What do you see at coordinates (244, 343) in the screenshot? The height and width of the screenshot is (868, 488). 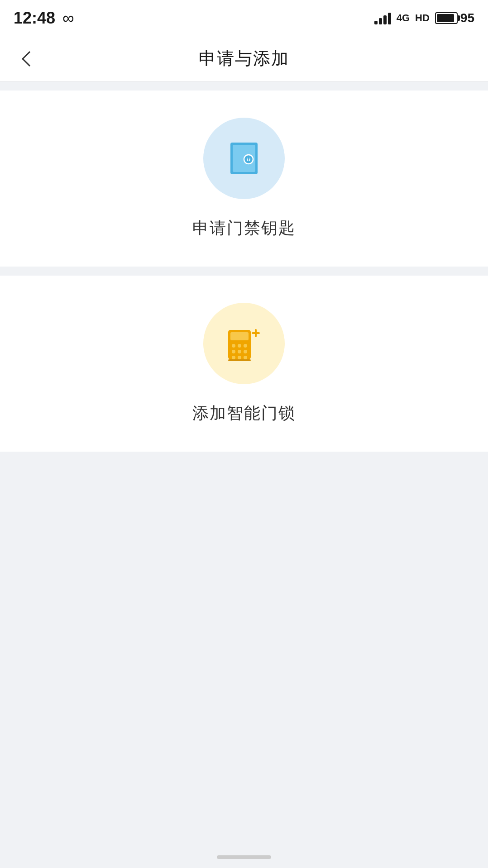 I see `add-lock-icon-circle` at bounding box center [244, 343].